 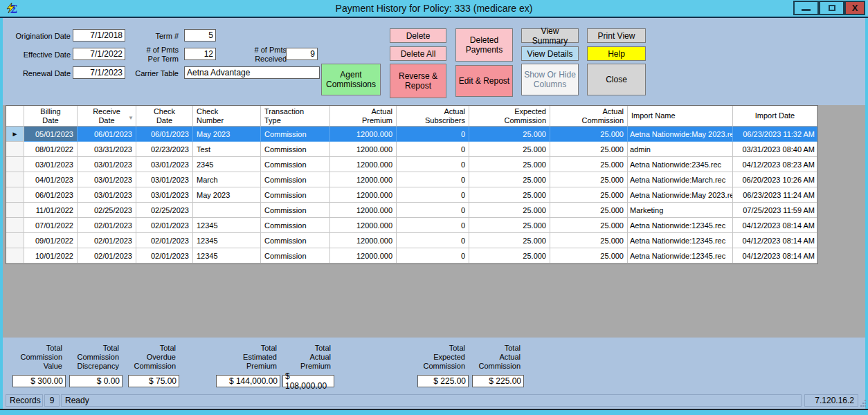 What do you see at coordinates (165, 134) in the screenshot?
I see `grid-cell-check-date: 06/01/2023` at bounding box center [165, 134].